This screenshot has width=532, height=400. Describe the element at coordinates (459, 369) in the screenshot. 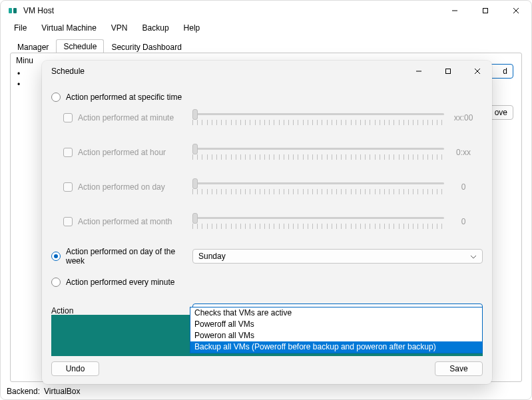

I see `save-button: Save` at that location.